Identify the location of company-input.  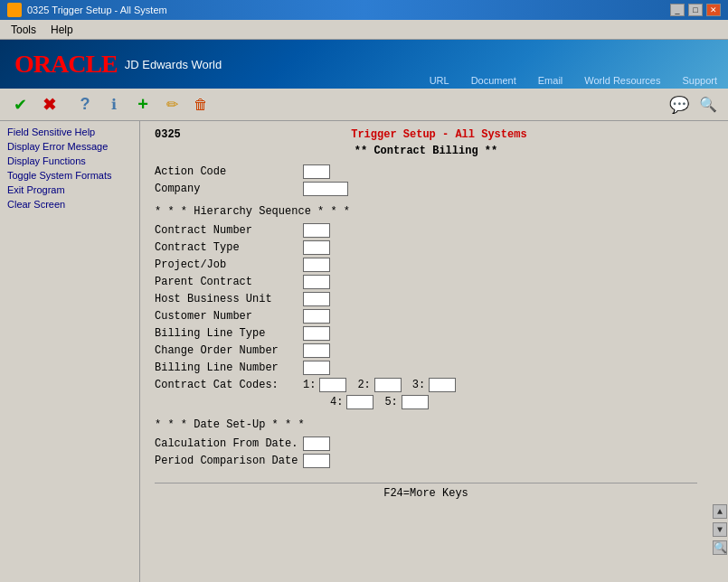
(326, 189).